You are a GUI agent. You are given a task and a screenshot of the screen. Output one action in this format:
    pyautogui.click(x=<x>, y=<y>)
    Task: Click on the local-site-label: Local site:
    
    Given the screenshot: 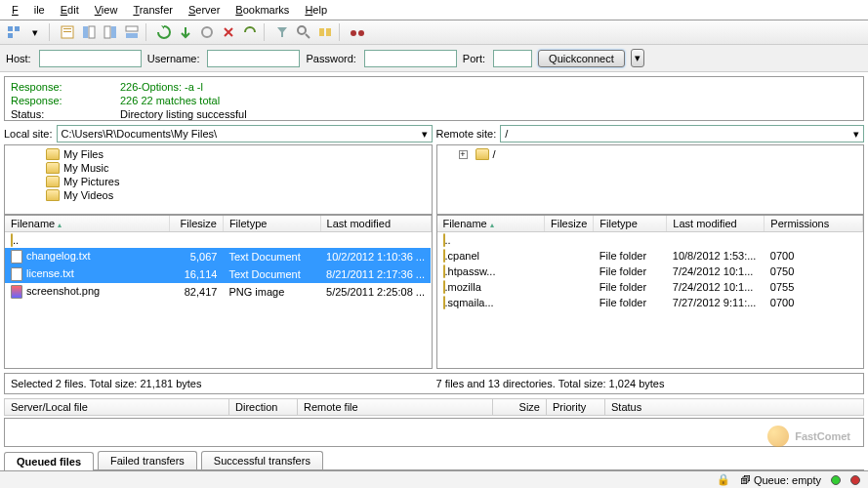 What is the action you would take?
    pyautogui.click(x=28, y=134)
    